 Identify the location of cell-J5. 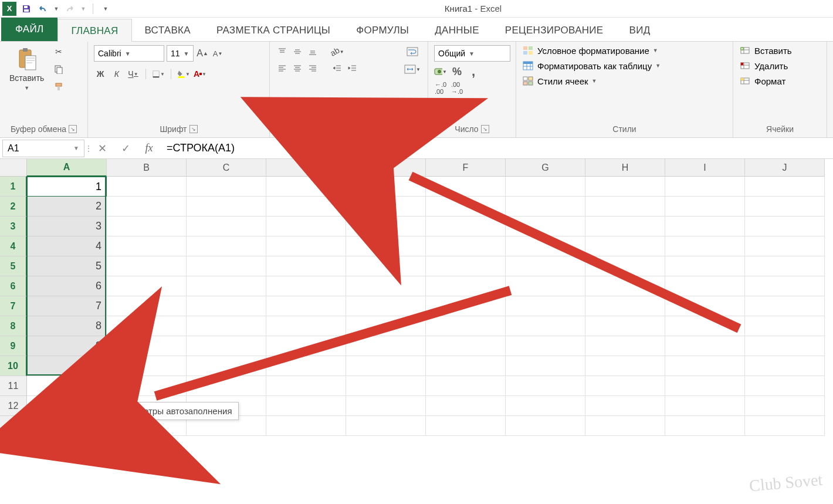
(785, 266).